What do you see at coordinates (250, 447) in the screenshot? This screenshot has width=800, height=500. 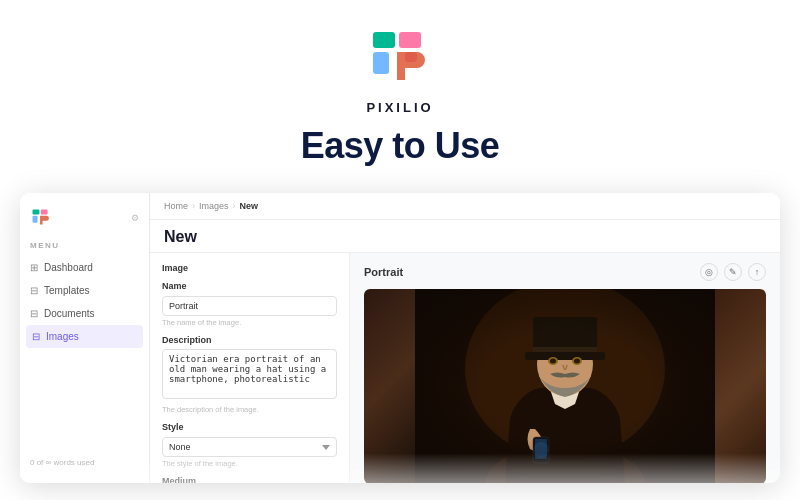 I see `style-select: None` at bounding box center [250, 447].